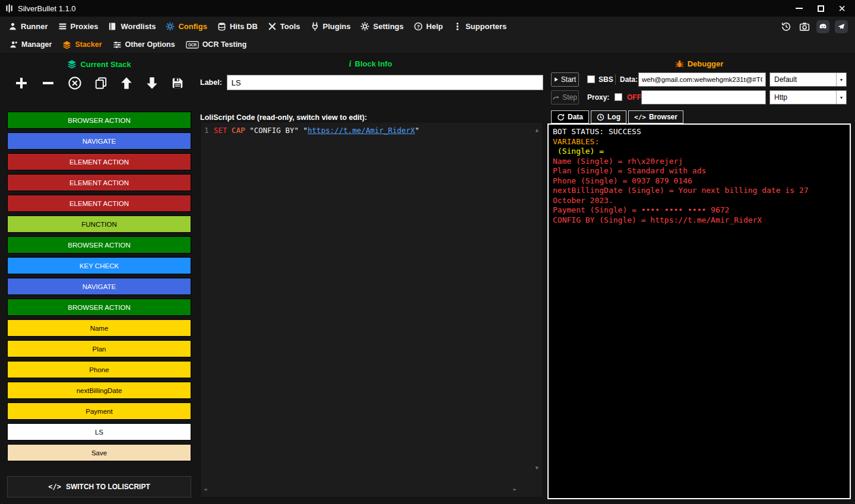 The image size is (855, 504). Describe the element at coordinates (240, 131) in the screenshot. I see `code-token: CAP` at that location.